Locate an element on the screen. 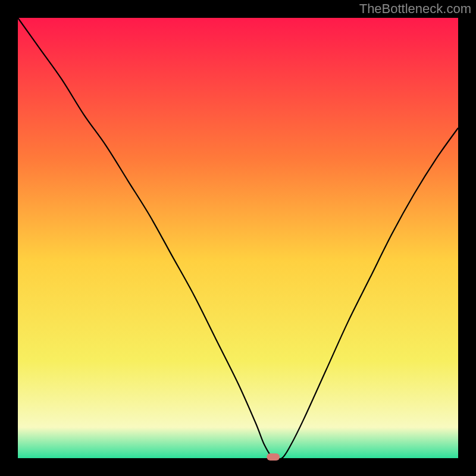  minimum-marker is located at coordinates (273, 457).